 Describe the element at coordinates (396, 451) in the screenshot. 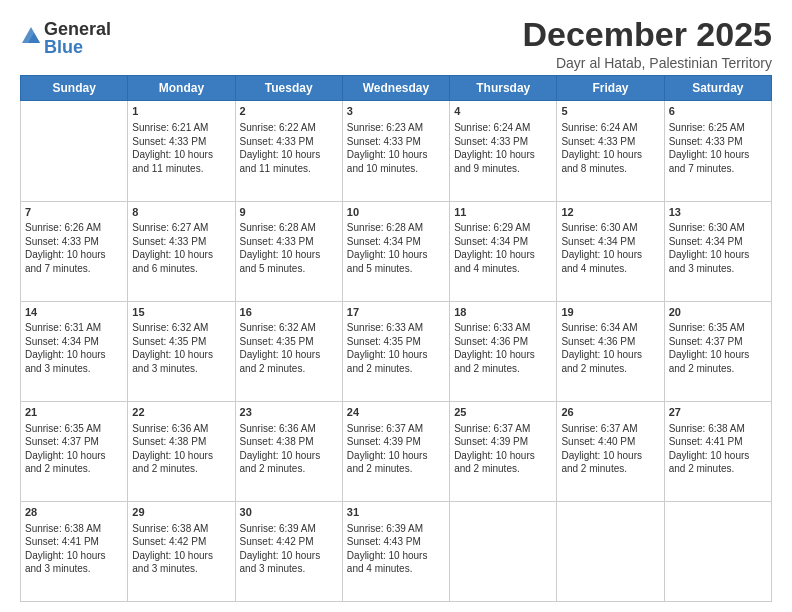

I see `table-row: 24Sunrise: 6:37 AMSunset: 4:39 PMDayligh…` at that location.